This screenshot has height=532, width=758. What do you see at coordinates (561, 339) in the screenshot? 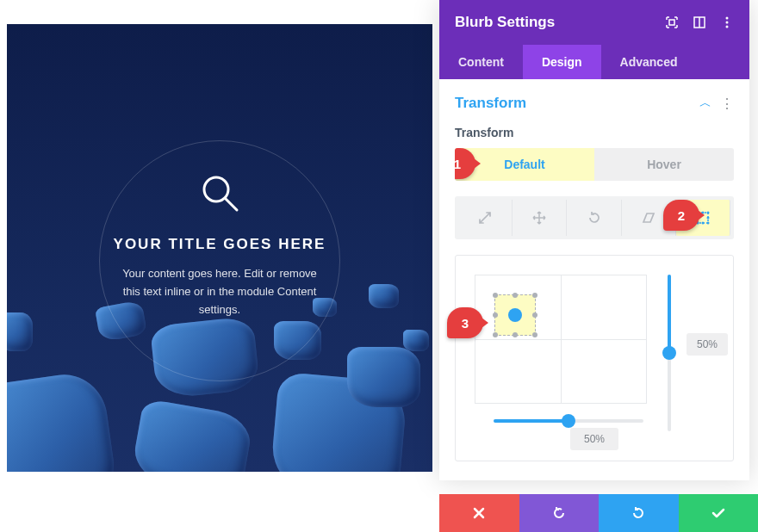
I see `origin-grid` at bounding box center [561, 339].